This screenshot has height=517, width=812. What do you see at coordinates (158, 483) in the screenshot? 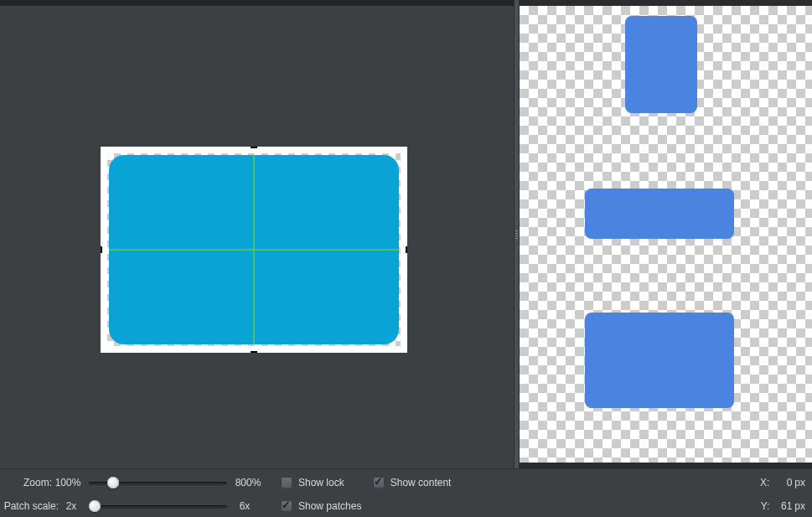
I see `zoom-slider` at bounding box center [158, 483].